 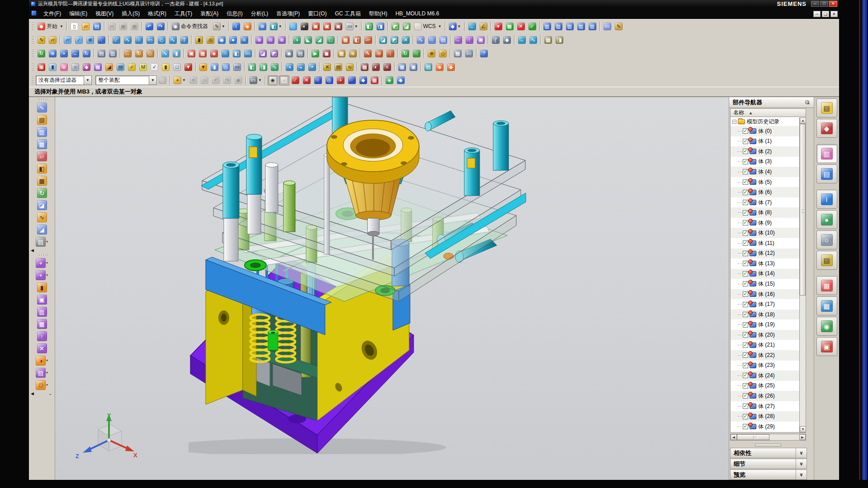 I want to click on grid-display: ▦, so click(x=510, y=26).